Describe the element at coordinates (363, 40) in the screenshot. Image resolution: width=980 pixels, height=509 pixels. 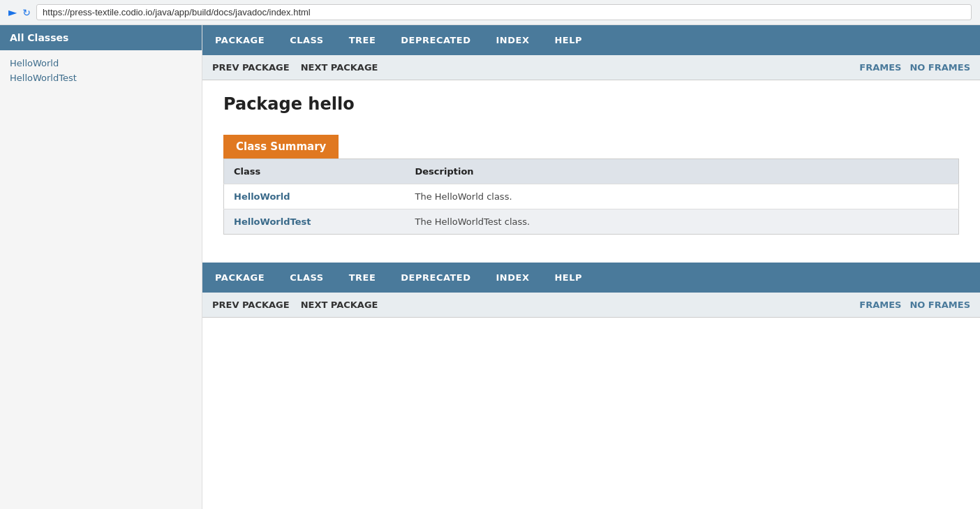
I see `nav-tree: TREE` at that location.